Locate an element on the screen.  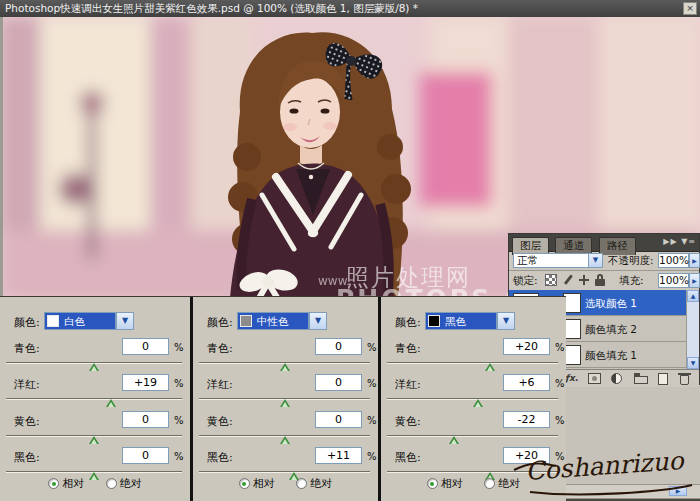
color-select: 白色 is located at coordinates (80, 321).